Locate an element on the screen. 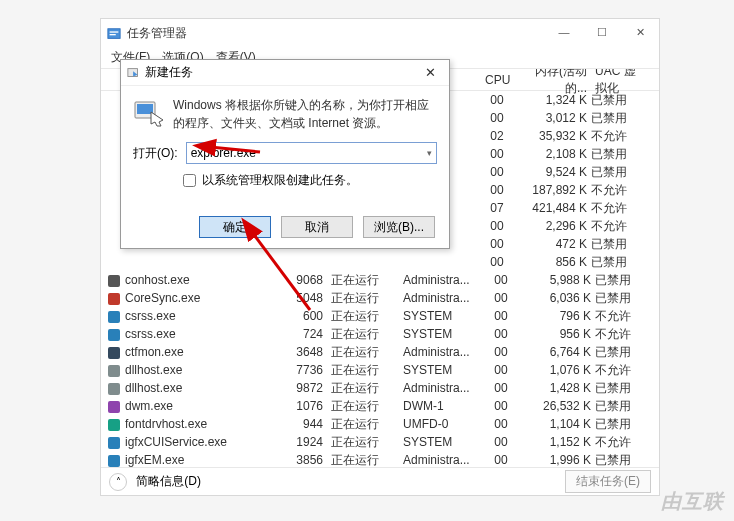  dialog-title: 新建任务 is located at coordinates (169, 72).